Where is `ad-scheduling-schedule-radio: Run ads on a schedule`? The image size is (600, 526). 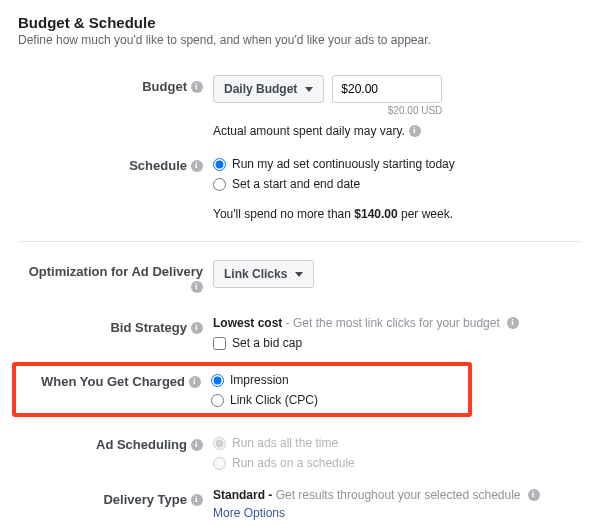 ad-scheduling-schedule-radio: Run ads on a schedule is located at coordinates (398, 463).